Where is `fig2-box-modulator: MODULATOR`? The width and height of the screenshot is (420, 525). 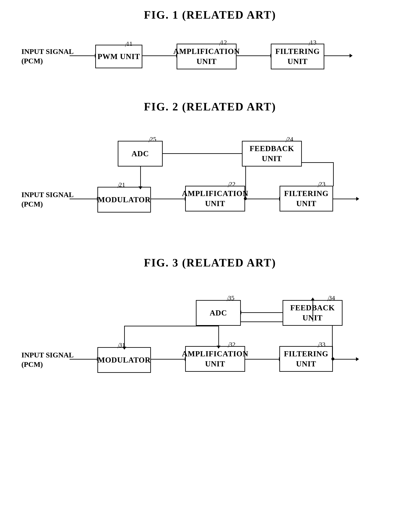
fig2-box-modulator: MODULATOR is located at coordinates (124, 200).